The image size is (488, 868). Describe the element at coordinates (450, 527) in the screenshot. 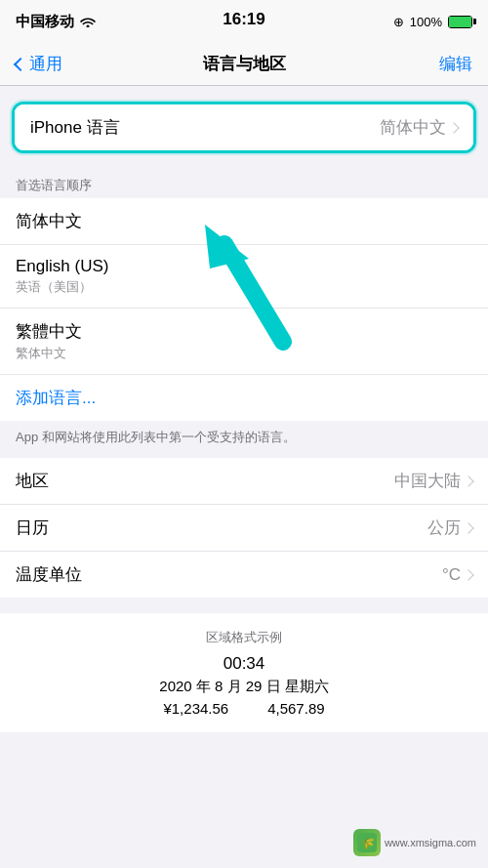

I see `calendar-value: 公历` at that location.